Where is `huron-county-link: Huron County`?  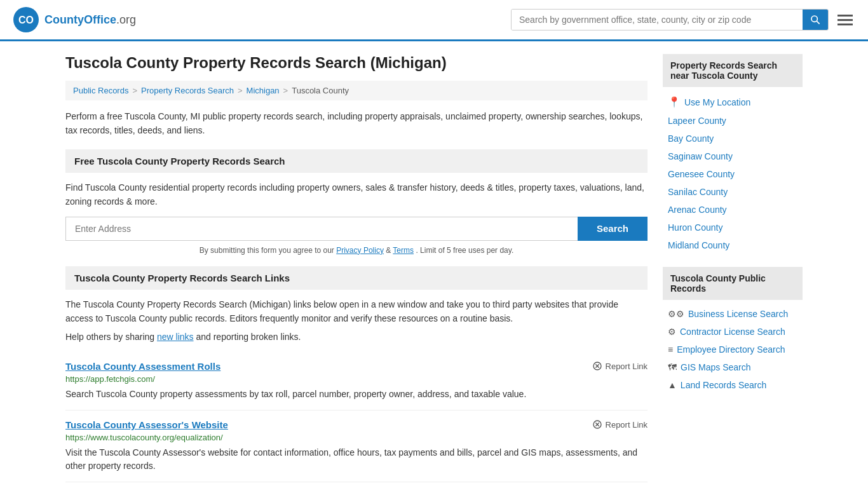 huron-county-link: Huron County is located at coordinates (695, 227).